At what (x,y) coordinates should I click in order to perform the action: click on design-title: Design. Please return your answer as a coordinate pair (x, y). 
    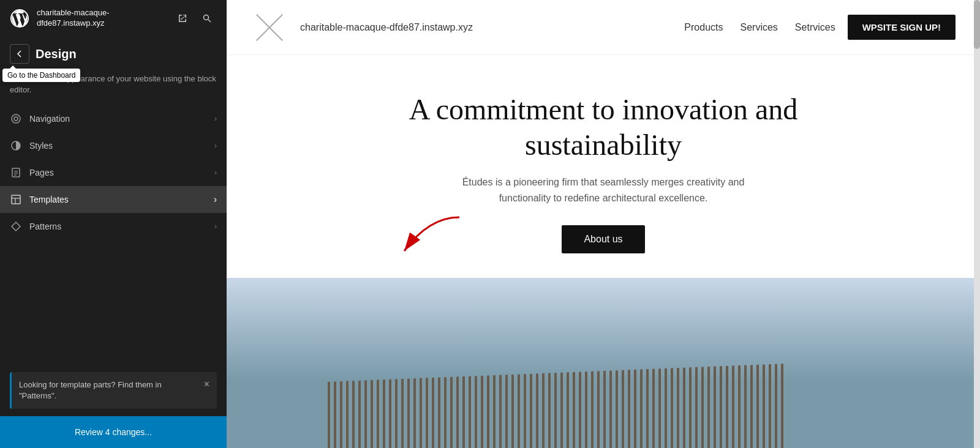
    Looking at the image, I should click on (56, 54).